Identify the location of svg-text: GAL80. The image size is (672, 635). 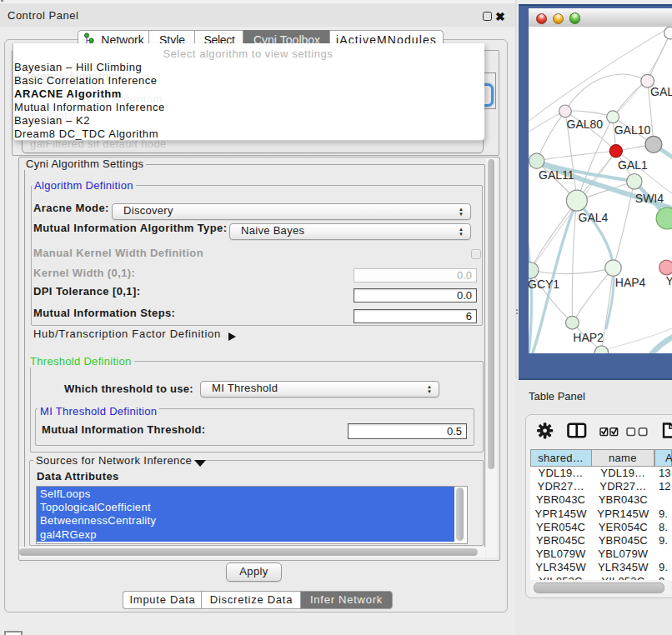
(585, 124).